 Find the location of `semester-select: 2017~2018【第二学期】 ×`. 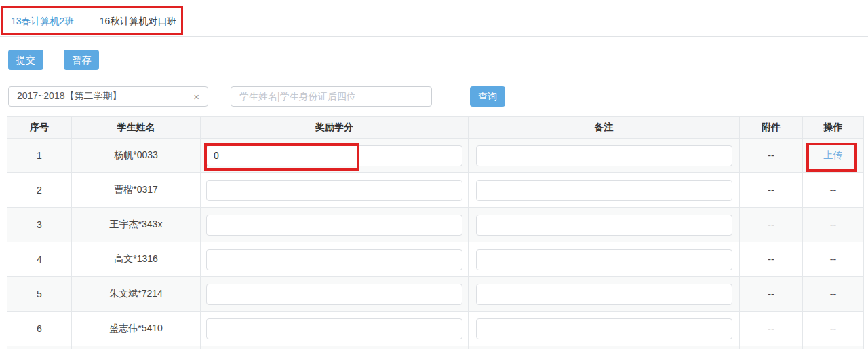

semester-select: 2017~2018【第二学期】 × is located at coordinates (108, 96).